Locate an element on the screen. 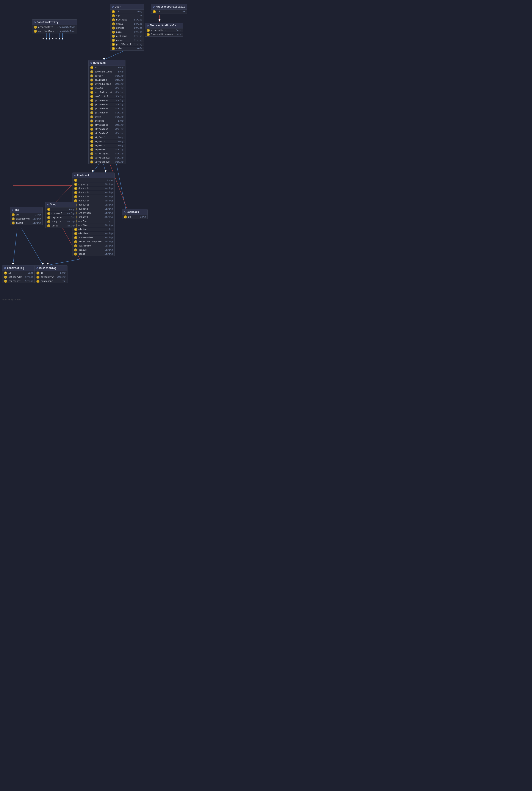  table-row: 🔒 maxTime String is located at coordinates (93, 225).